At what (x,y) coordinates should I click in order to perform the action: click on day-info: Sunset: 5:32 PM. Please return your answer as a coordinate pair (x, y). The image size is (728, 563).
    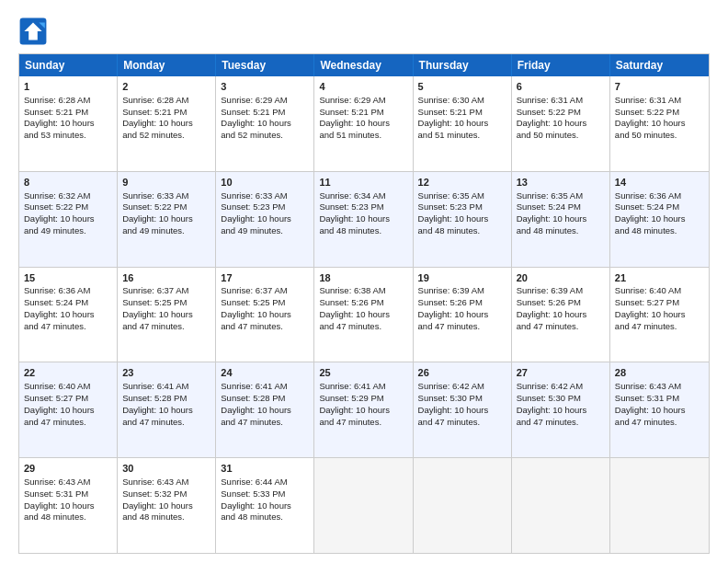
    Looking at the image, I should click on (166, 495).